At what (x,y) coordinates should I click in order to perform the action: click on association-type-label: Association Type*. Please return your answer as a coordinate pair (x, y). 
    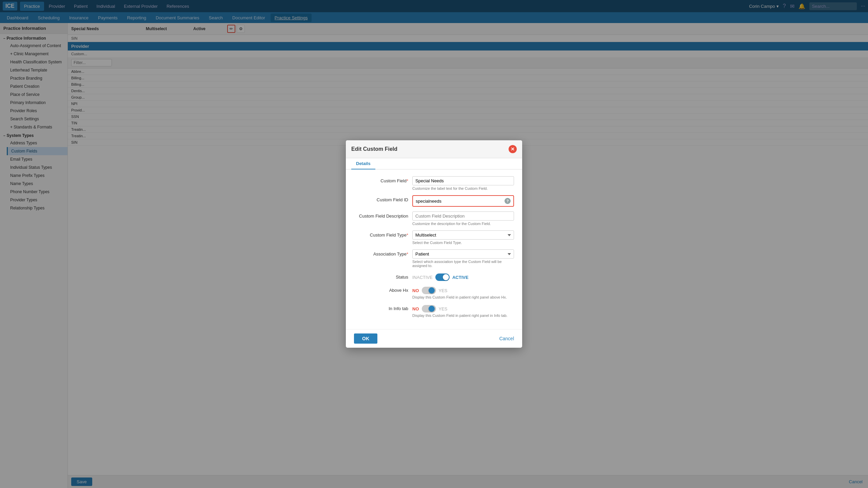
    Looking at the image, I should click on (381, 253).